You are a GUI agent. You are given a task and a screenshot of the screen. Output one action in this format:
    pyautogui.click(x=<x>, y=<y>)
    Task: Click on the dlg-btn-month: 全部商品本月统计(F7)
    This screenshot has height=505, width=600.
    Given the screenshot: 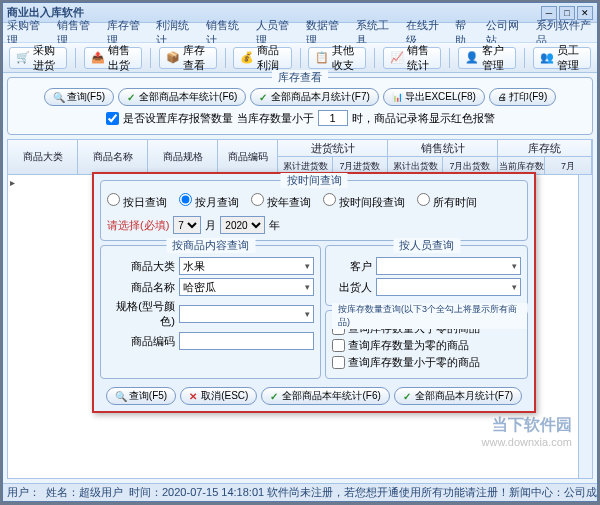 What is the action you would take?
    pyautogui.click(x=458, y=396)
    